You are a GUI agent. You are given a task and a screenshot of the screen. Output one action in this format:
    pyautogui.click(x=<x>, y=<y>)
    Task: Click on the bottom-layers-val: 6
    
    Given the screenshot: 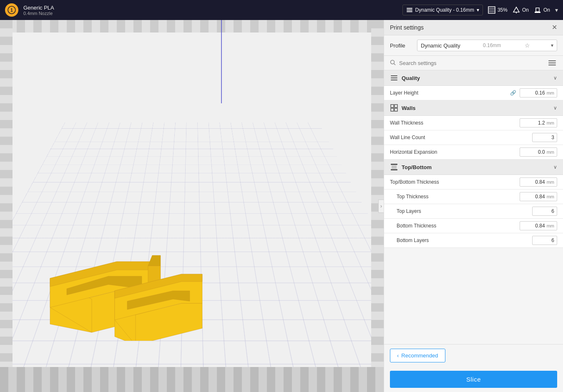 What is the action you would take?
    pyautogui.click(x=545, y=240)
    